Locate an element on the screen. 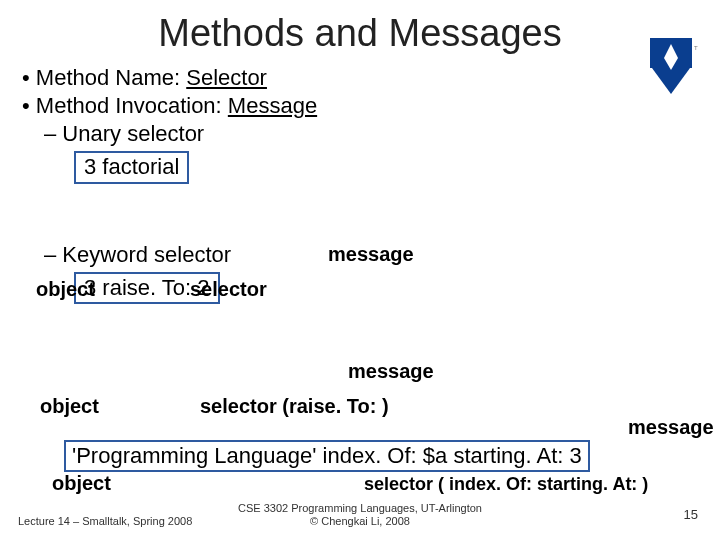  label-message: message is located at coordinates (371, 254).